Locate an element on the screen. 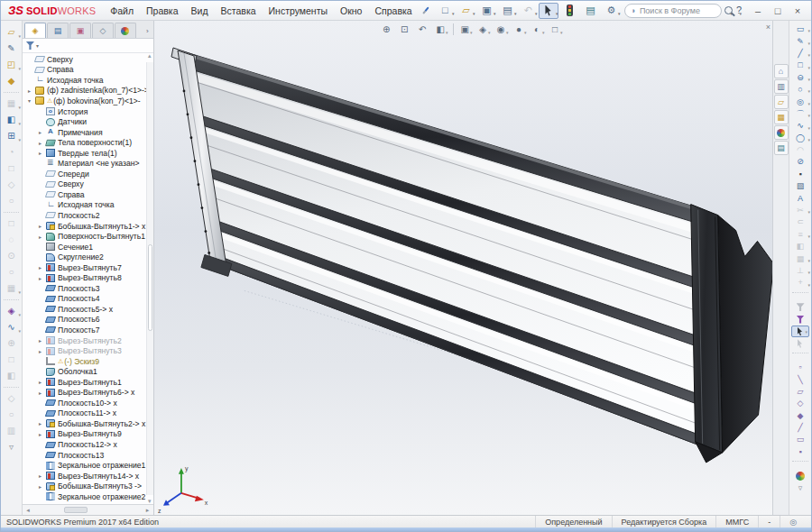 The image size is (812, 532). file-explorer-tab: ▱ is located at coordinates (781, 102).